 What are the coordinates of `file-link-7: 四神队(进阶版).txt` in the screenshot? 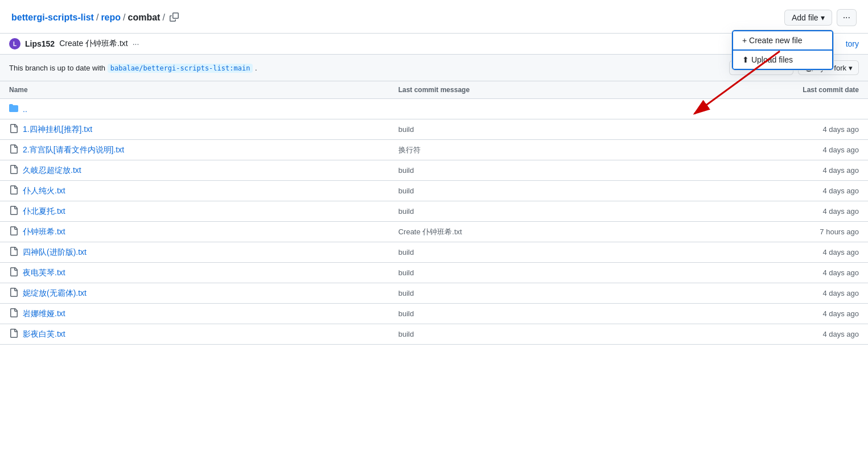 It's located at (55, 253).